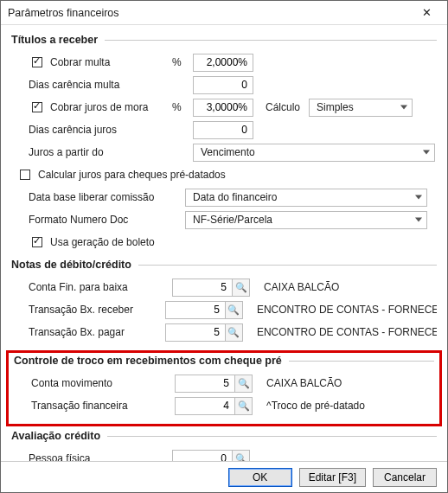  Describe the element at coordinates (92, 197) in the screenshot. I see `data-base-label: Data base liberar comissão` at that location.